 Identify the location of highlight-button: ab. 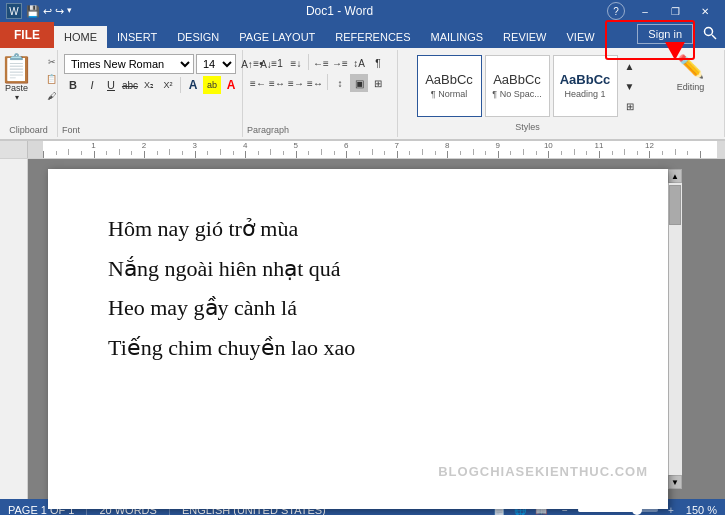
(212, 85).